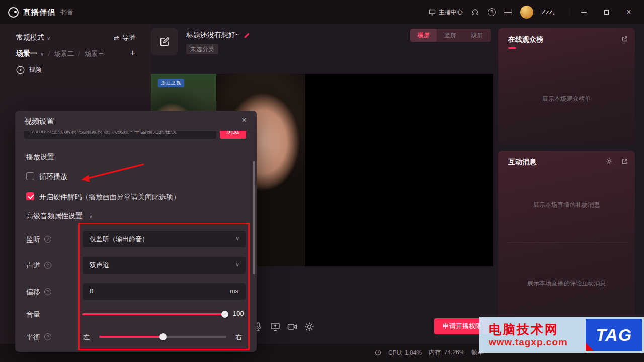  Describe the element at coordinates (131, 337) in the screenshot. I see `balance-slider-fill` at that location.